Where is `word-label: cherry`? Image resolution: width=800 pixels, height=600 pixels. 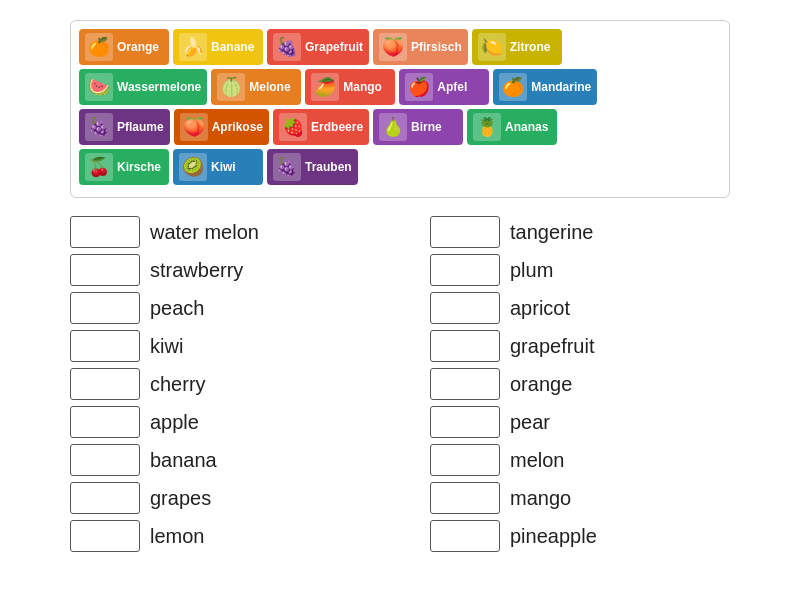
word-label: cherry is located at coordinates (178, 384).